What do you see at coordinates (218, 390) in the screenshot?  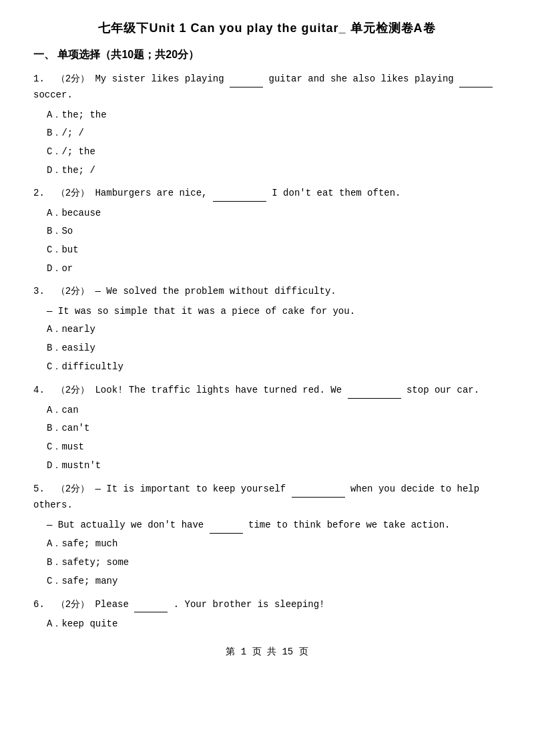 I see `q4-text-before: Look! The traffic lights have turned red…` at bounding box center [218, 390].